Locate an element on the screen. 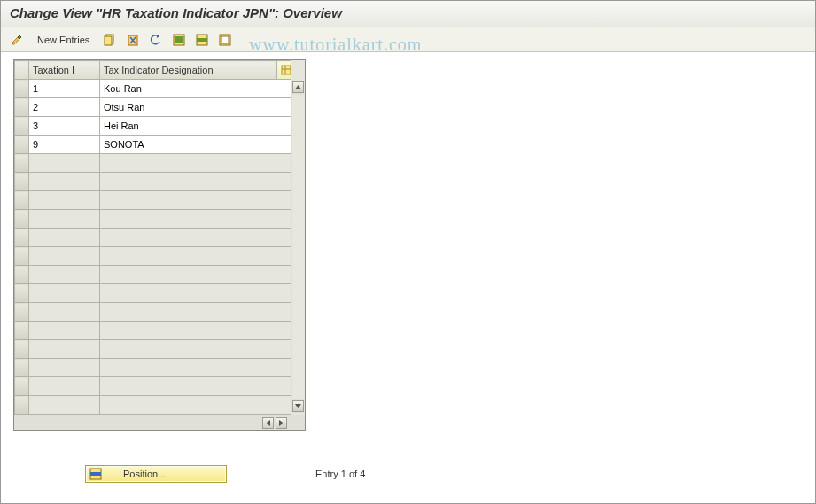 The height and width of the screenshot is (504, 816). select-all-icon is located at coordinates (179, 40).